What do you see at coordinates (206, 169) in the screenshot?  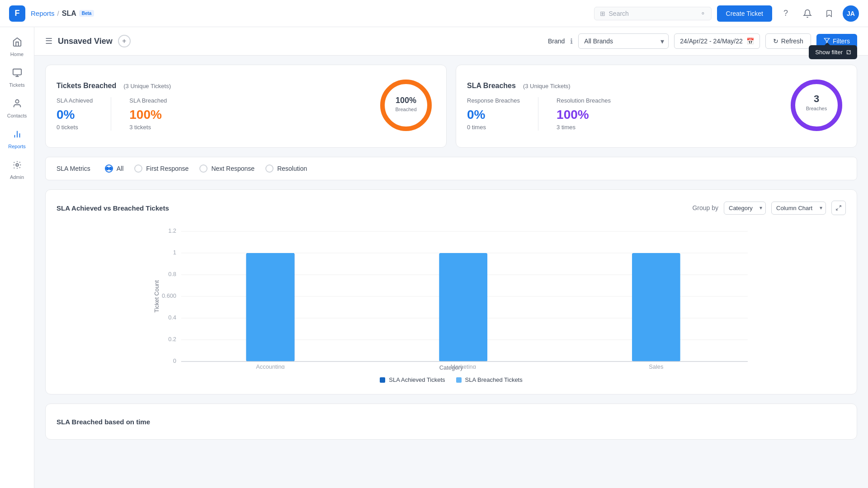 I see `radio-group: All First Response Next Response Resolut…` at bounding box center [206, 169].